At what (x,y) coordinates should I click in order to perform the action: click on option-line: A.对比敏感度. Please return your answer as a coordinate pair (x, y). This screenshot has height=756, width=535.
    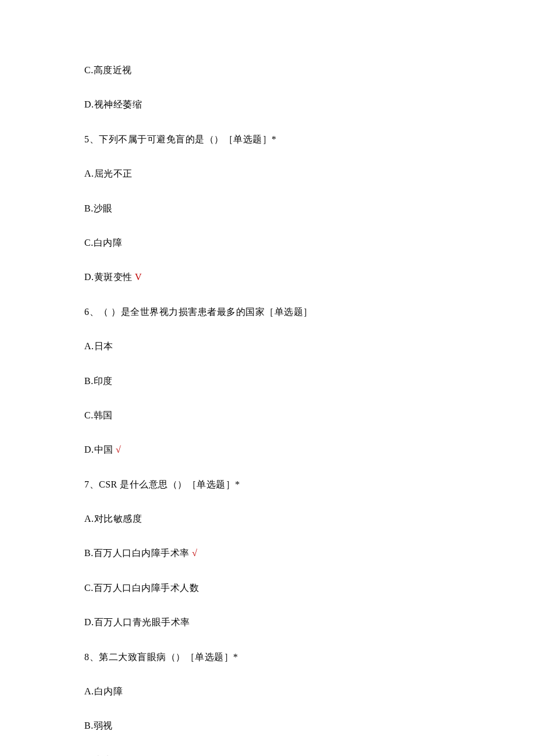
    Looking at the image, I should click on (268, 519).